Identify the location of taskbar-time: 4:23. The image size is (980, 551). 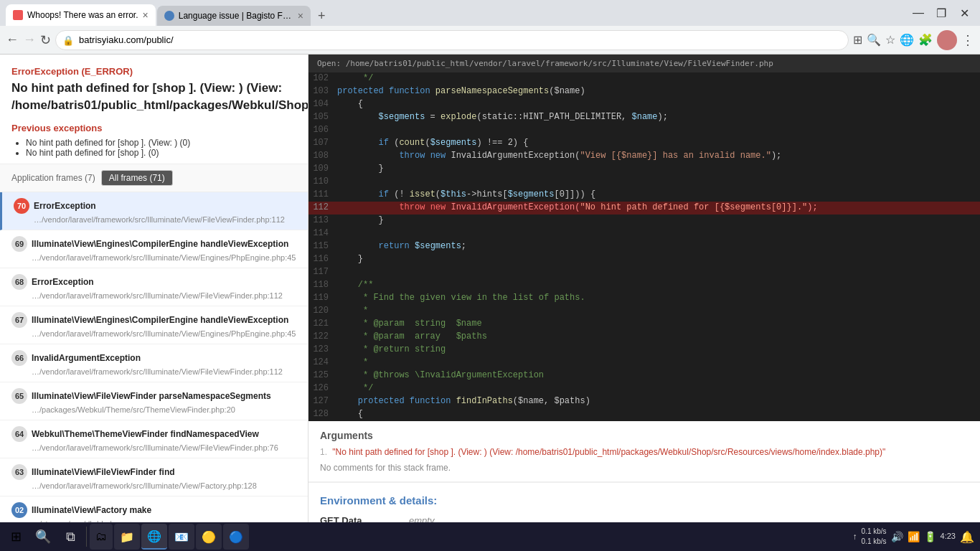
(948, 537).